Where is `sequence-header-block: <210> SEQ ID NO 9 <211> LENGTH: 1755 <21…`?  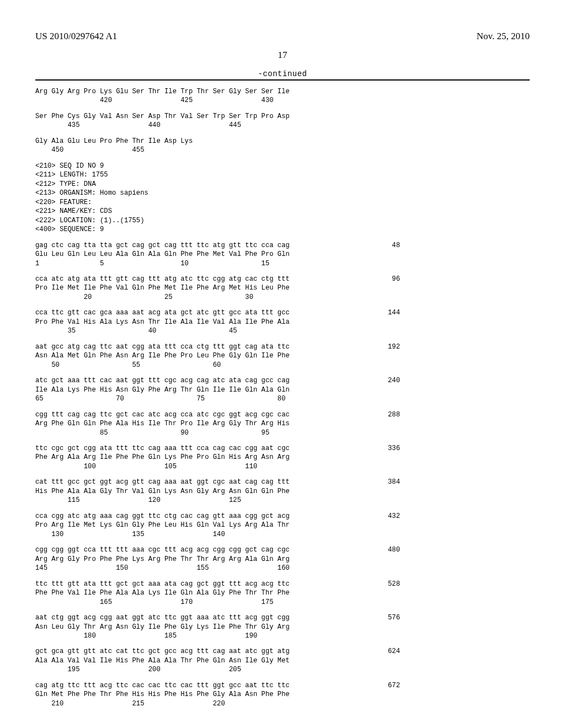 sequence-header-block: <210> SEQ ID NO 9 <211> LENGTH: 1755 <21… is located at coordinates (282, 193).